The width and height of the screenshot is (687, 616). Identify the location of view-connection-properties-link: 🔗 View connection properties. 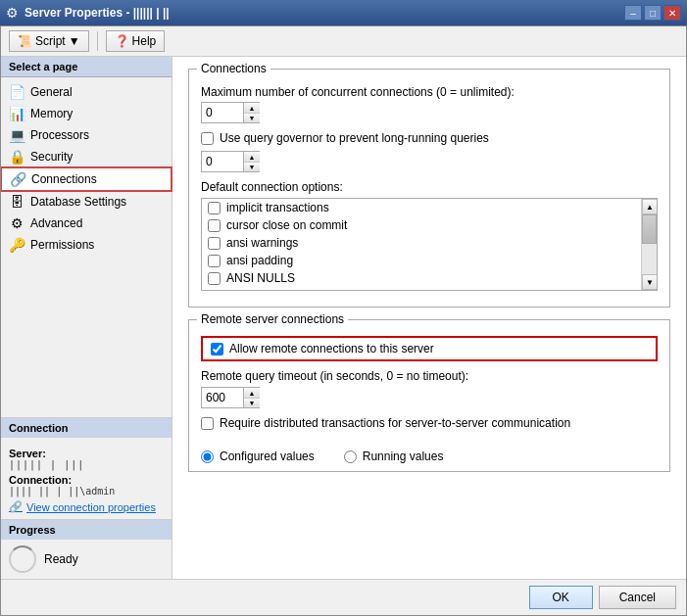
(86, 507).